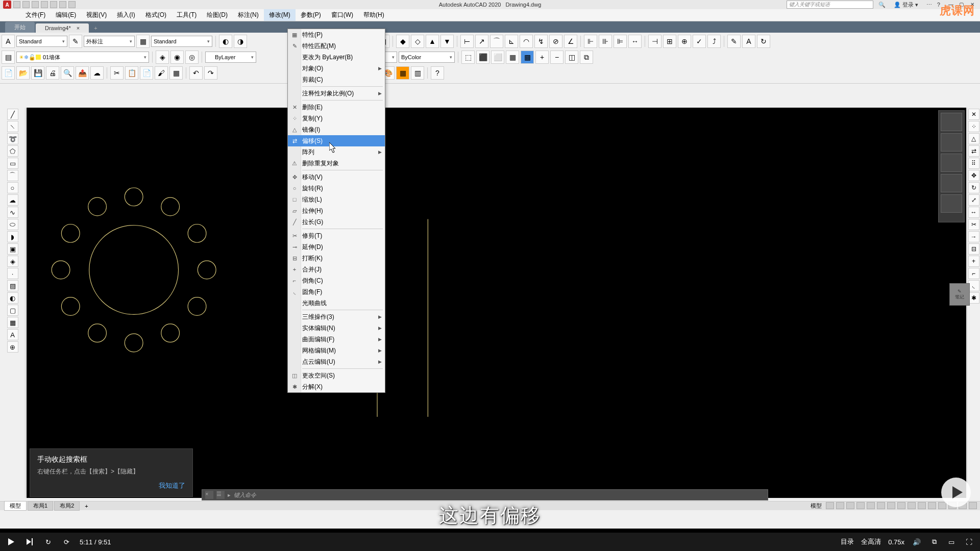  What do you see at coordinates (572, 57) in the screenshot?
I see `isolate-icon: ◫` at bounding box center [572, 57].